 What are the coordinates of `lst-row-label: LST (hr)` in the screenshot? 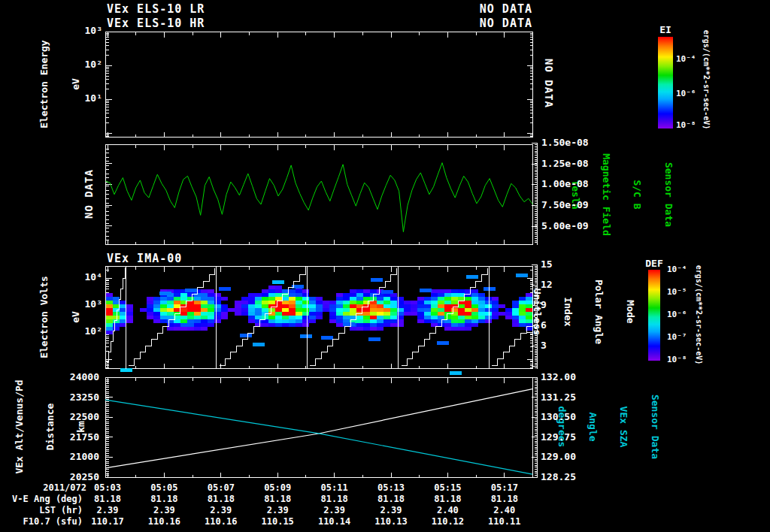 It's located at (41, 511).